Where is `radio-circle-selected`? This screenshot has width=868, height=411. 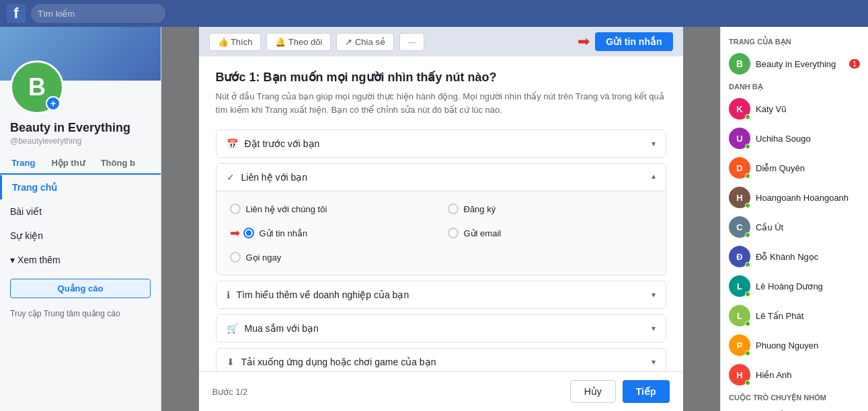
radio-circle-selected is located at coordinates (249, 233).